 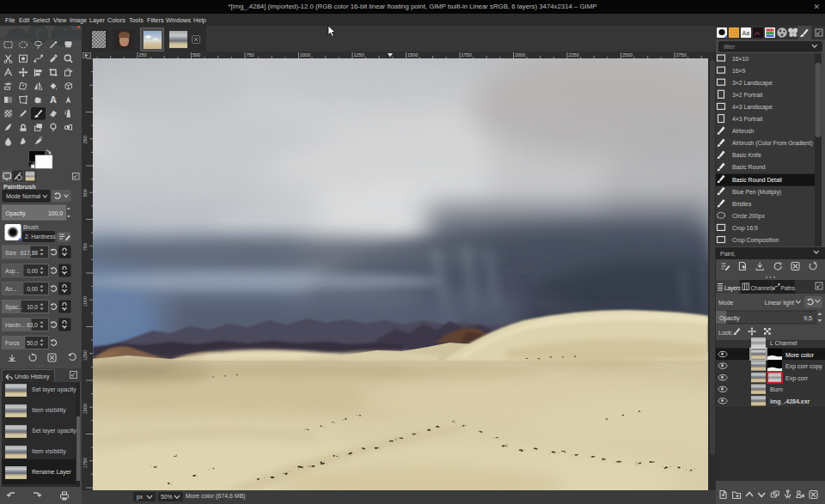 I want to click on svg-text: 2250, so click(x=574, y=55).